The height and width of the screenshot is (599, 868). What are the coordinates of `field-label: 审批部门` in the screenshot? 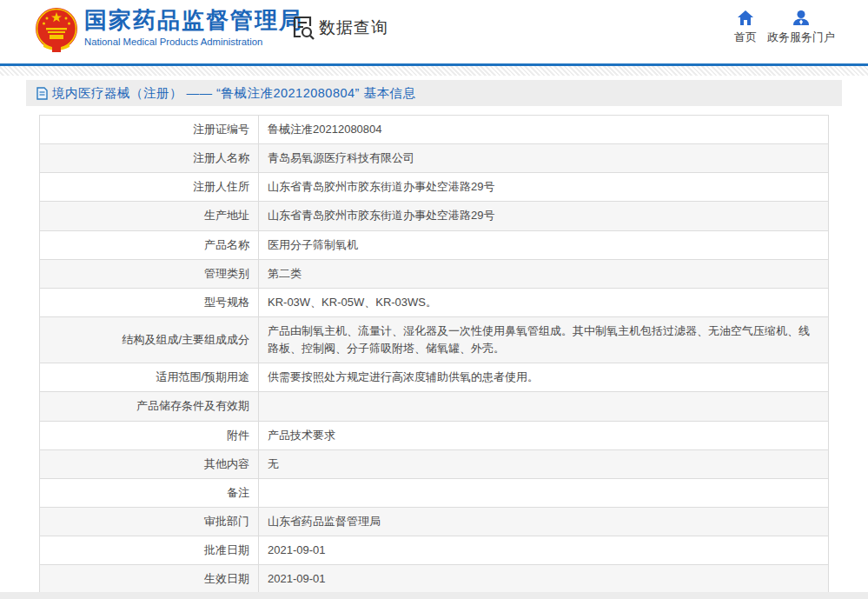 It's located at (149, 522).